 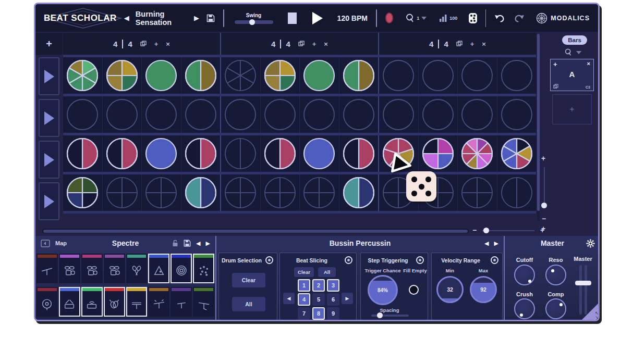 What do you see at coordinates (319, 115) in the screenshot?
I see `beat-r2-b7` at bounding box center [319, 115].